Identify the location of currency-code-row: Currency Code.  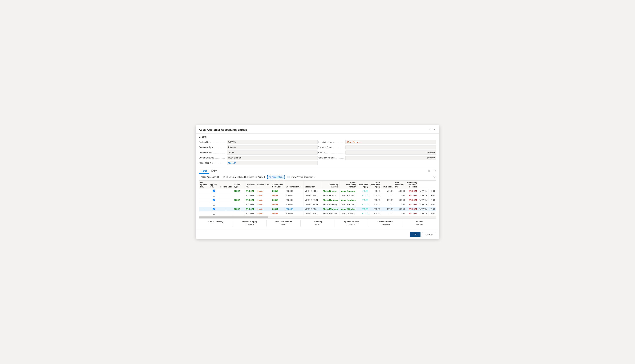
(377, 148).